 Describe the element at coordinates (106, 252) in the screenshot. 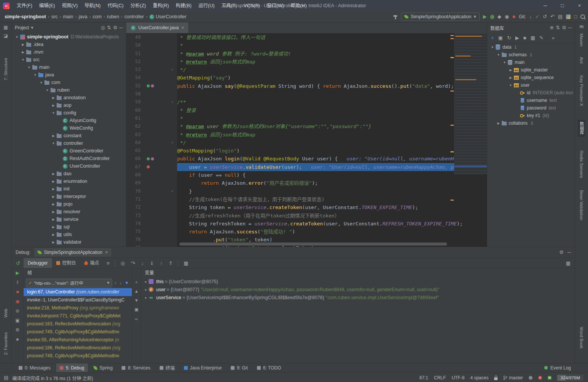

I see `close-session-icon: ×` at that location.